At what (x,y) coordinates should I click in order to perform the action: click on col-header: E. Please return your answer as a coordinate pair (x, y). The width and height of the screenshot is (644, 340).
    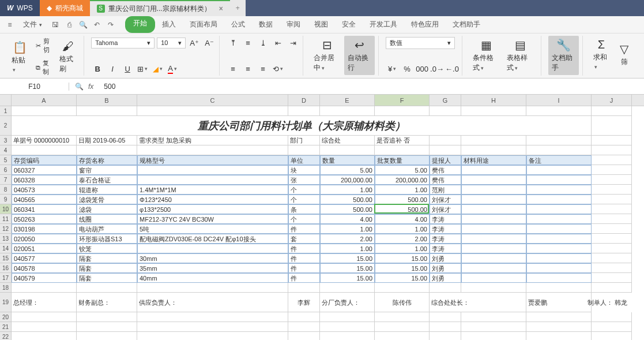
    Looking at the image, I should click on (347, 100).